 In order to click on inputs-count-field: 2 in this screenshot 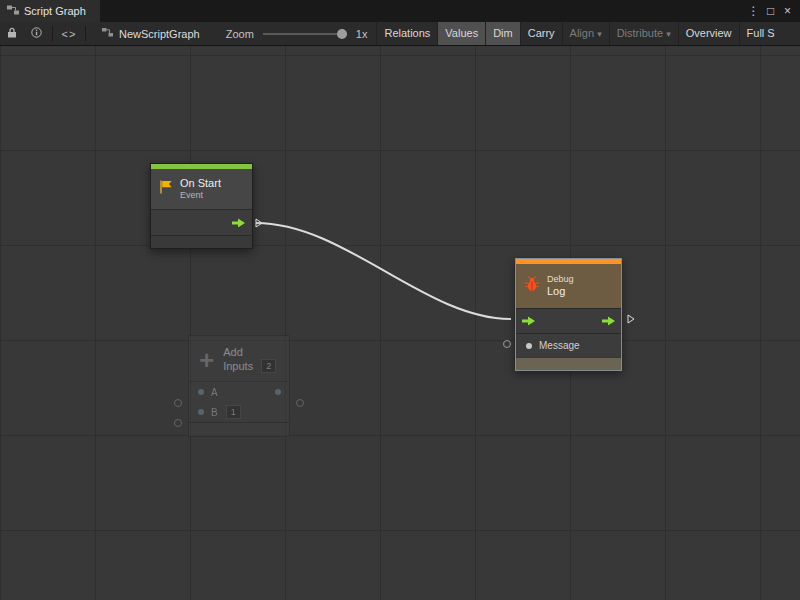, I will do `click(268, 366)`.